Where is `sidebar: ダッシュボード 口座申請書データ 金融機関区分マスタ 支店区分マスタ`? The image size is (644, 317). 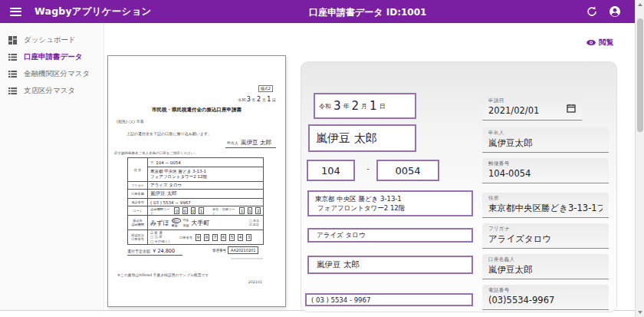
sidebar: ダッシュボード 口座申請書データ 金融機関区分マスタ 支店区分マスタ is located at coordinates (52, 167).